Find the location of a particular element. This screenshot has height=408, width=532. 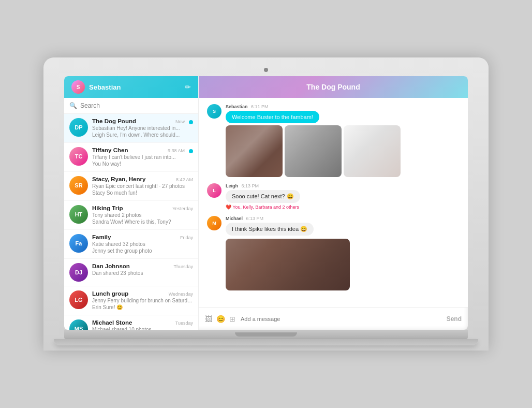

message-content: Michael 6:13 PM I think Spike likes this… is located at coordinates (343, 253).